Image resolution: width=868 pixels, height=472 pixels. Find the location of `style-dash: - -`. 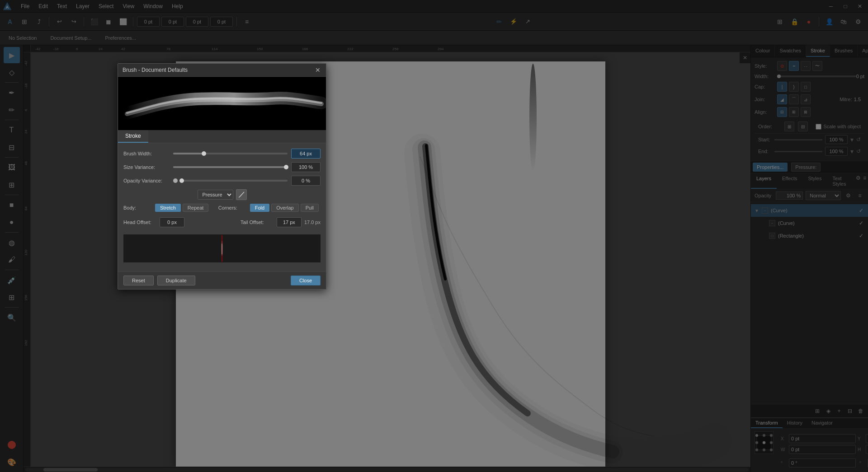

style-dash: - - is located at coordinates (806, 66).